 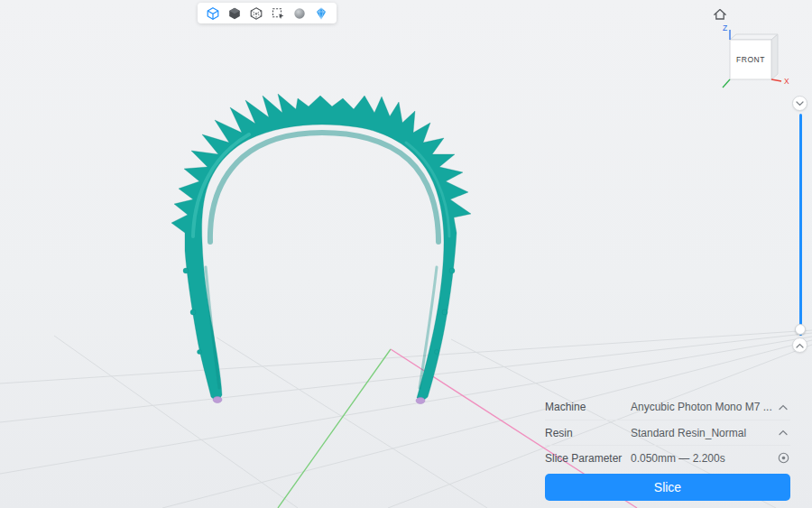 What do you see at coordinates (799, 345) in the screenshot?
I see `slider-expand-button` at bounding box center [799, 345].